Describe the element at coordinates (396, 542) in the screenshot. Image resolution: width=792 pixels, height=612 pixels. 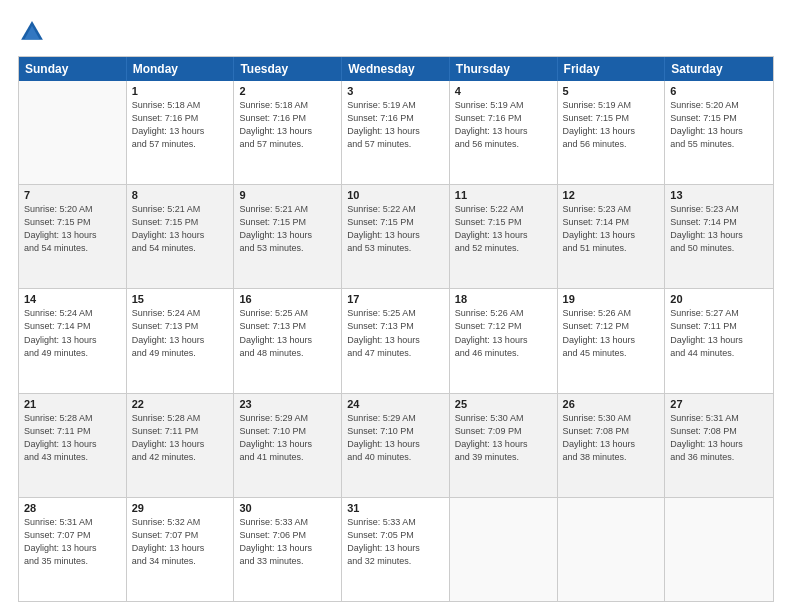
I see `cell-info: Sunrise: 5:33 AMSunset: 7:05 PMDaylight:…` at that location.